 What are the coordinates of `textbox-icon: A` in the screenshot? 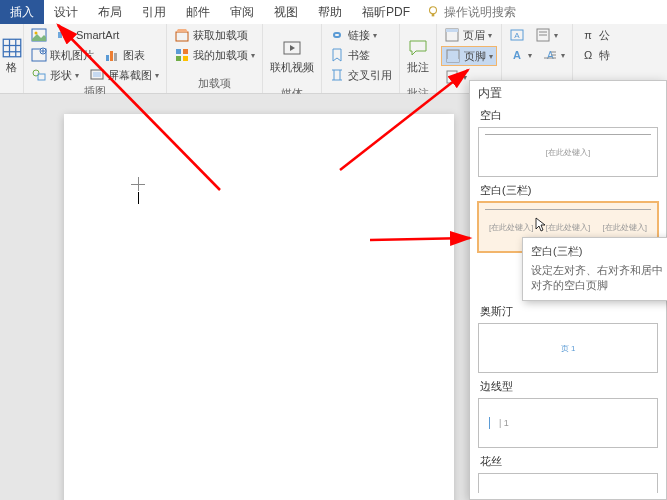 It's located at (517, 35).